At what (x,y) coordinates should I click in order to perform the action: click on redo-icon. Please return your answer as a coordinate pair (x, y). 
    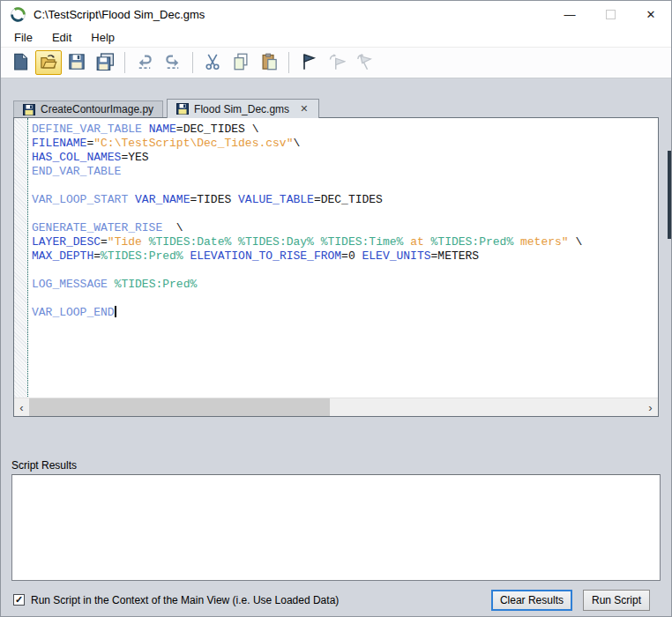
    Looking at the image, I should click on (173, 63).